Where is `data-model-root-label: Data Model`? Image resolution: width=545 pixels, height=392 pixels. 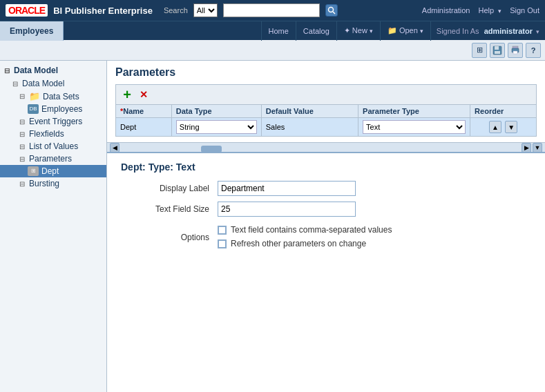 data-model-root-label: Data Model is located at coordinates (36, 70).